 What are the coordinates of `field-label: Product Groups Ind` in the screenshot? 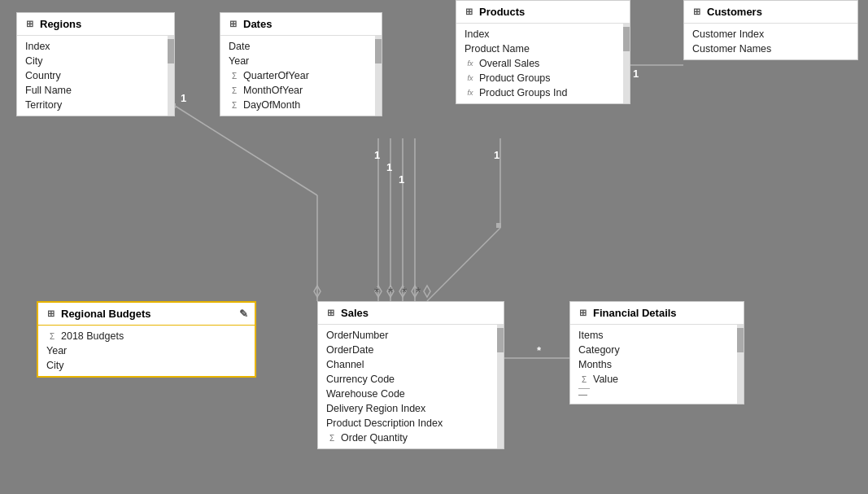 It's located at (523, 93).